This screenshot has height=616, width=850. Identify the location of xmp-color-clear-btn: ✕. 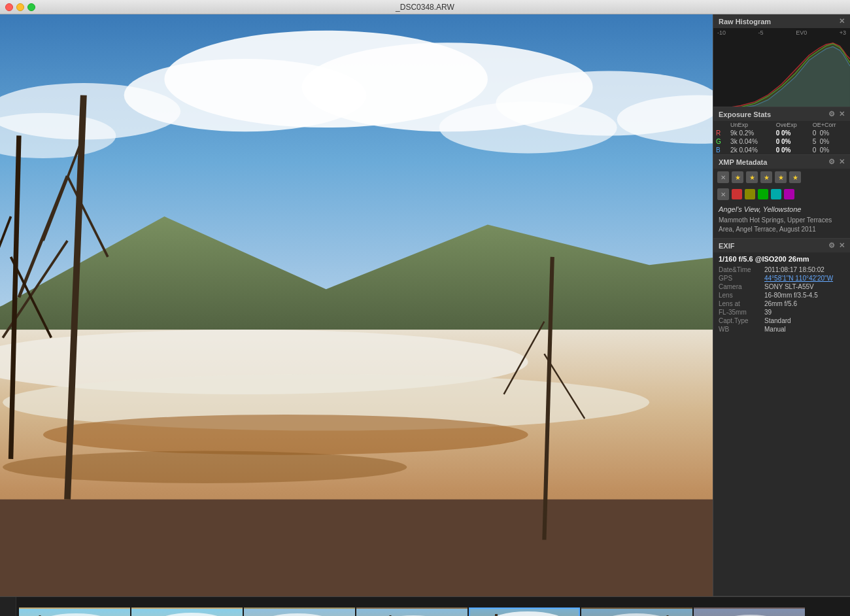
(723, 194).